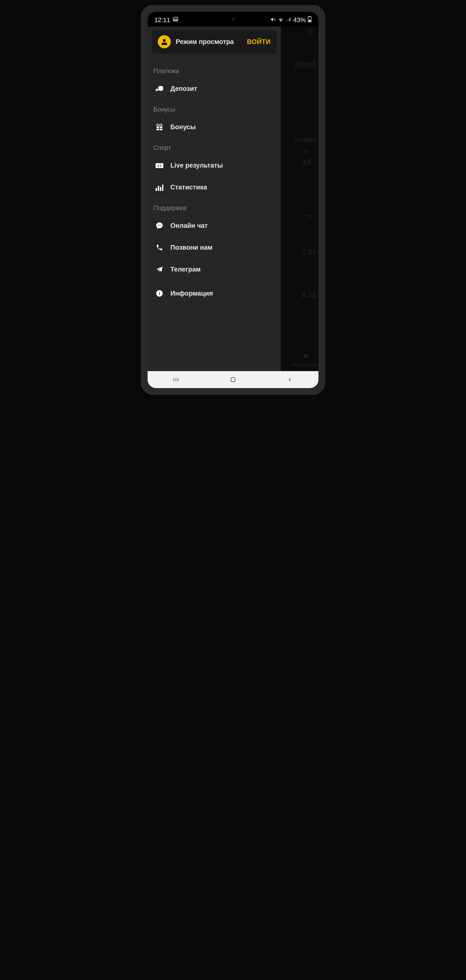 This screenshot has width=466, height=980. What do you see at coordinates (164, 42) in the screenshot?
I see `avatar-icon` at bounding box center [164, 42].